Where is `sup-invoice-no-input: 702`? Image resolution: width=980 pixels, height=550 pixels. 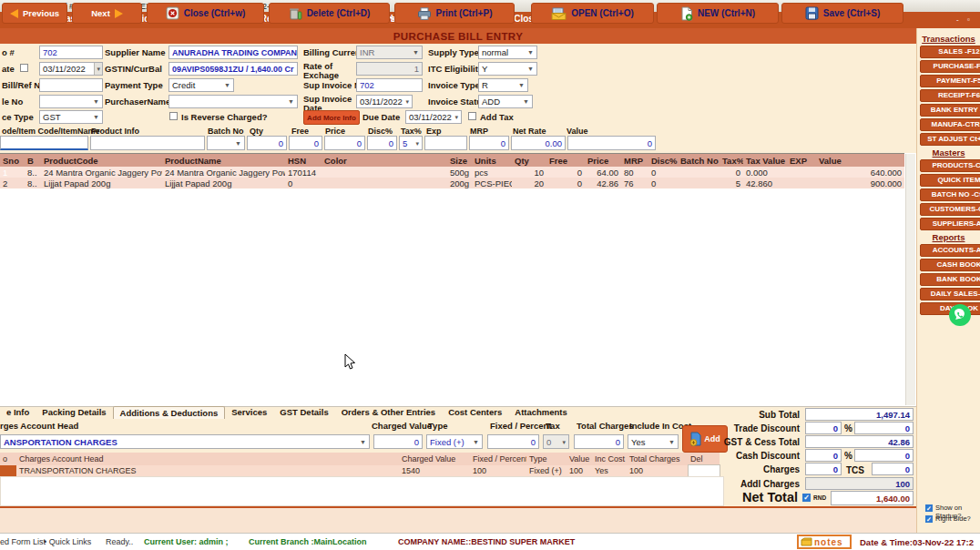 sup-invoice-no-input: 702 is located at coordinates (390, 86).